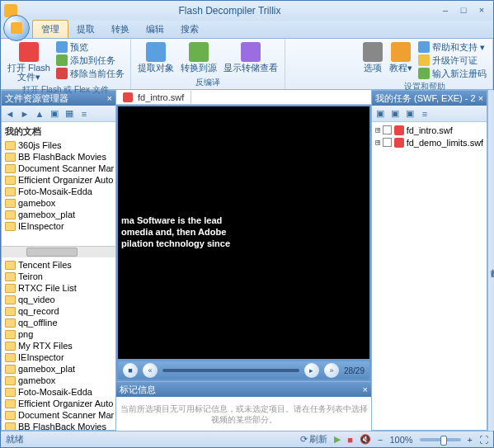 This screenshot has width=494, height=448. I want to click on statusbar: 就绪 ⟳ 刷新 ▶ ■ 🔇 − 100% + ⛶, so click(247, 439).